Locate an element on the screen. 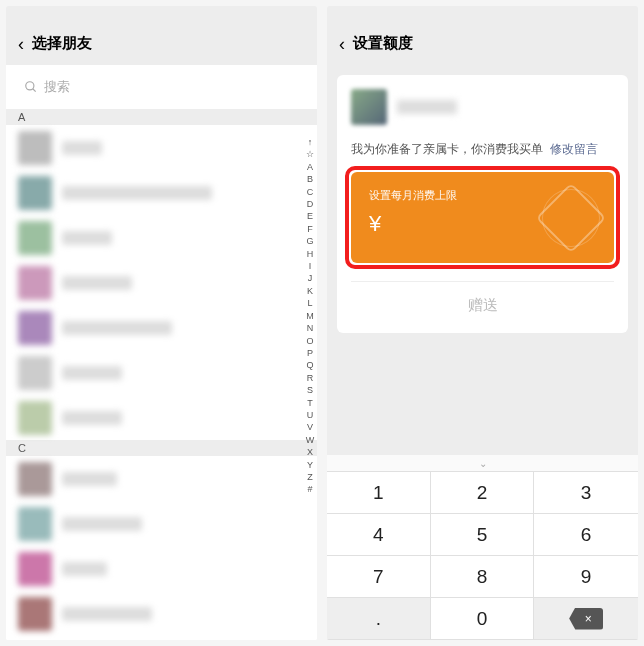 This screenshot has width=644, height=646. alpha-index-item: T is located at coordinates (310, 403).